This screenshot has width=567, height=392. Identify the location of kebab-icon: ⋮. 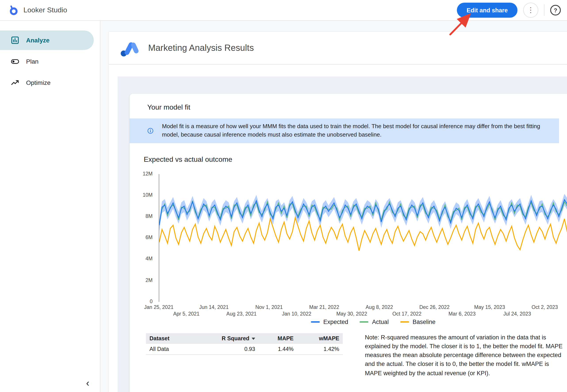
(531, 10).